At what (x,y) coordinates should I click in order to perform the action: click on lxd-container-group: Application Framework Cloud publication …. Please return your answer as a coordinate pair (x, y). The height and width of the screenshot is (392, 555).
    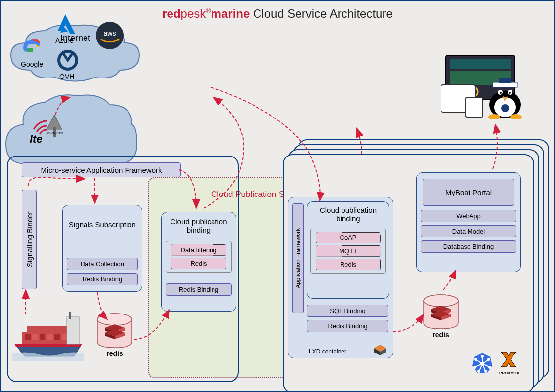
    Looking at the image, I should click on (341, 277).